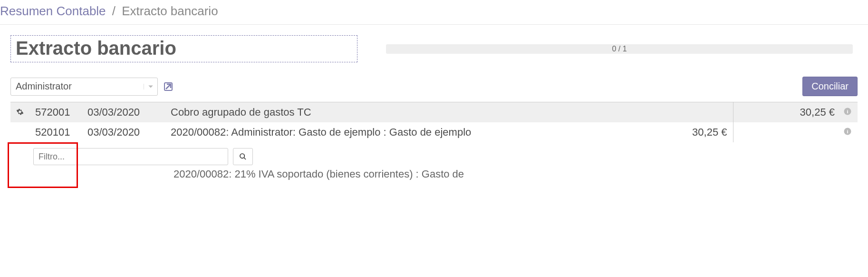 Image resolution: width=868 pixels, height=277 pixels. What do you see at coordinates (132, 174) in the screenshot?
I see `partial-date` at bounding box center [132, 174].